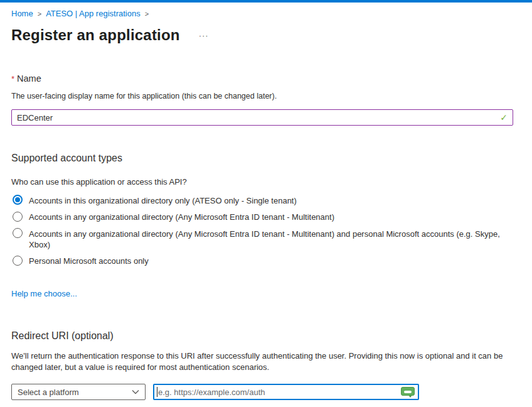 This screenshot has width=532, height=407. Describe the element at coordinates (262, 117) in the screenshot. I see `name-input` at that location.